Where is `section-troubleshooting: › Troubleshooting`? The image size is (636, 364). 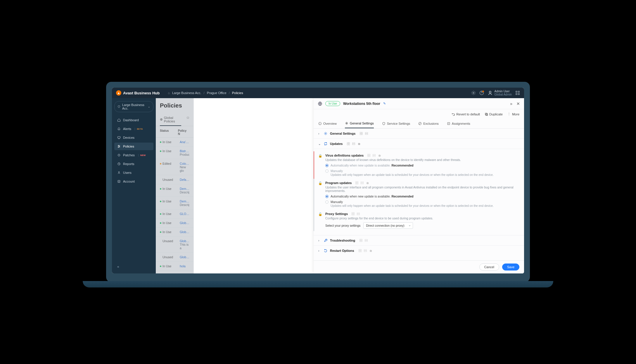
section-troubleshooting: › Troubleshooting is located at coordinates (419, 241).